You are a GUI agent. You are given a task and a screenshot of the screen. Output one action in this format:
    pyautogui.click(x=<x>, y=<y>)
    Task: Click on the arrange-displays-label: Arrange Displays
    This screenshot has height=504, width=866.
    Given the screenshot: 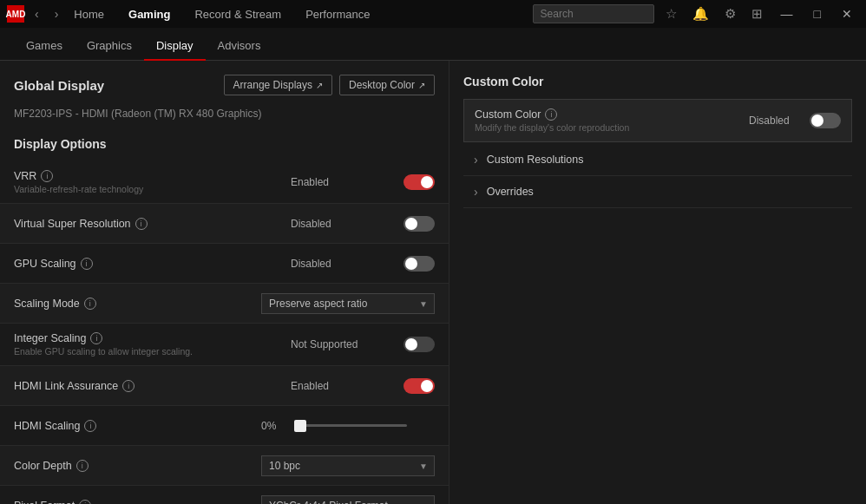 What is the action you would take?
    pyautogui.click(x=272, y=85)
    